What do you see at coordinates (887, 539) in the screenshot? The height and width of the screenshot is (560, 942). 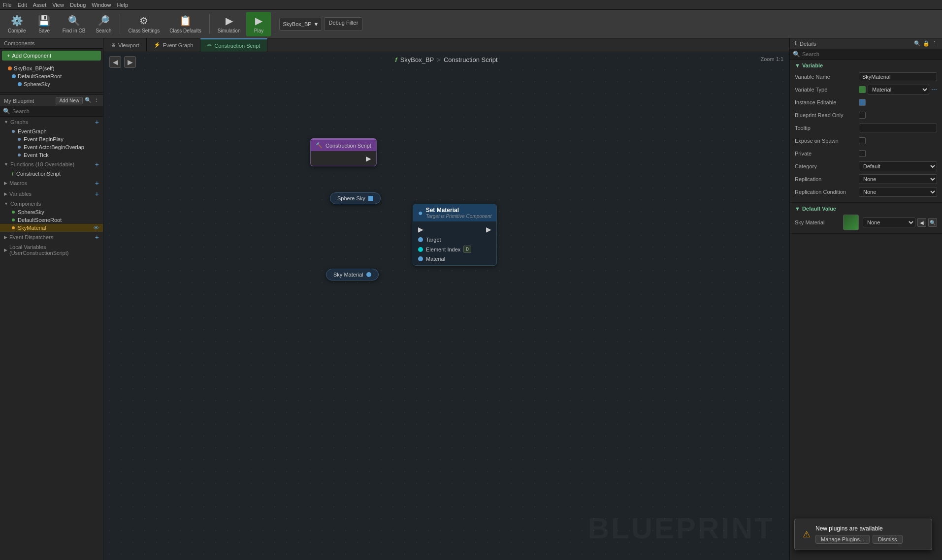 I see `dismiss-button: Dismiss` at bounding box center [887, 539].